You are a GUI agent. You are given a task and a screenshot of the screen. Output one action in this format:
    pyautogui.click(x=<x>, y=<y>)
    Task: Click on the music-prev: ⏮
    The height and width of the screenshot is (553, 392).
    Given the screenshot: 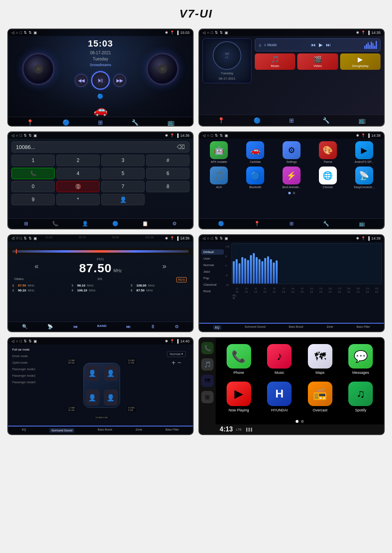 What is the action you would take?
    pyautogui.click(x=313, y=45)
    